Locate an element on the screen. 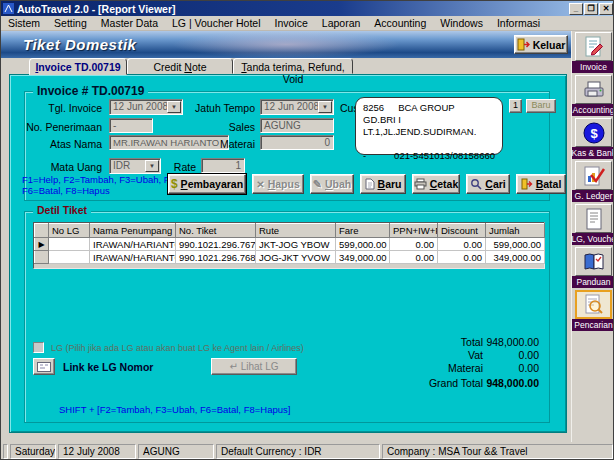 The width and height of the screenshot is (614, 460). col-rute: Rute is located at coordinates (296, 231).